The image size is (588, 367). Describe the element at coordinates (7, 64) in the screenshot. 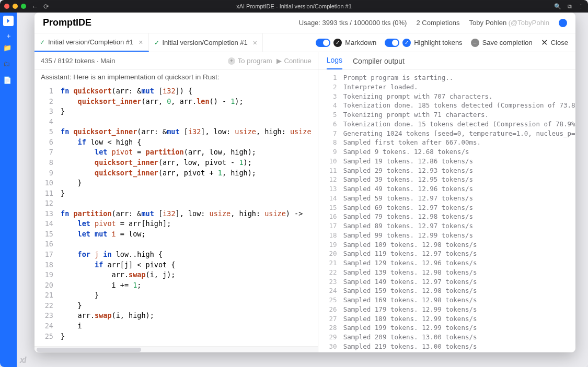

I see `docs-icon: 🗂` at that location.